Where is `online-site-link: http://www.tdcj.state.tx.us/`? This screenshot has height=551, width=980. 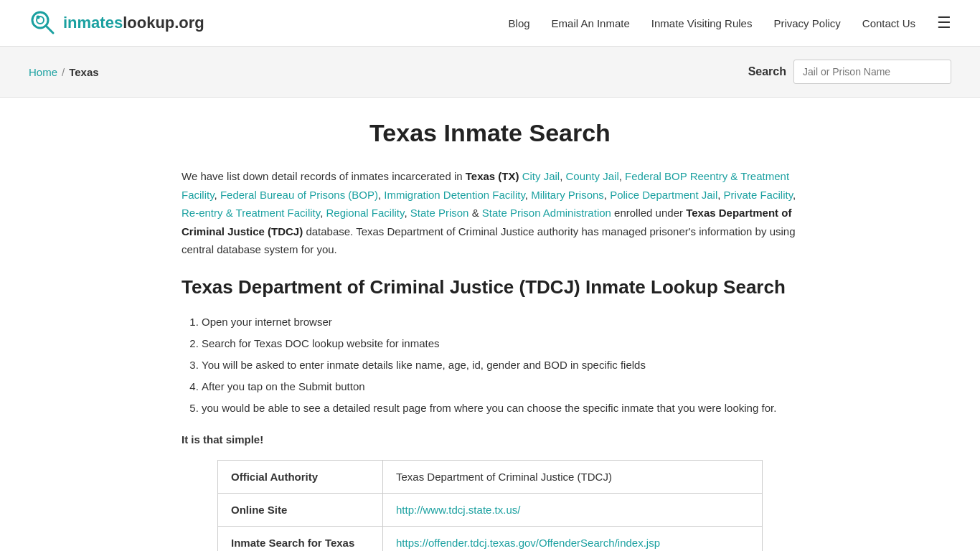
online-site-link: http://www.tdcj.state.tx.us/ is located at coordinates (458, 509).